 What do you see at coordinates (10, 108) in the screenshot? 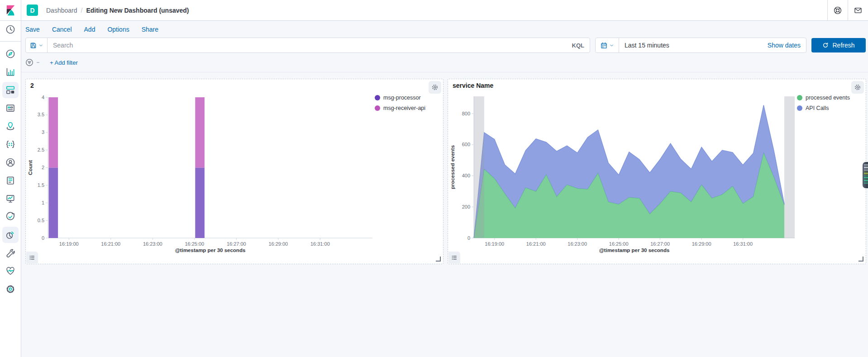
I see `sidebar-item-canvas` at bounding box center [10, 108].